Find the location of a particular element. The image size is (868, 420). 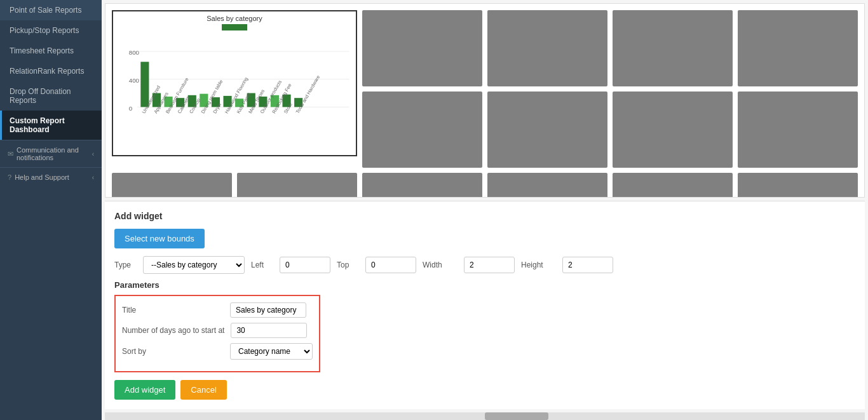

param-sort-label: Sort by is located at coordinates (173, 351).